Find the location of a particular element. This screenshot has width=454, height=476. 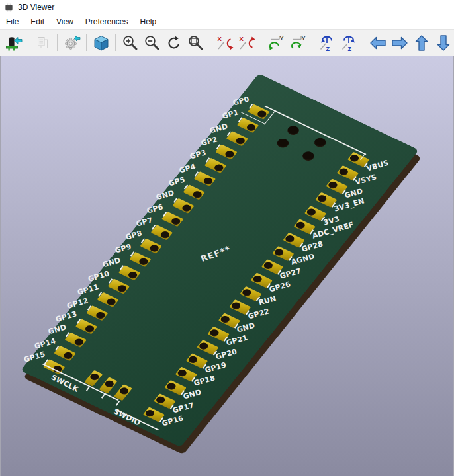

rotate-z-clockwise: Z is located at coordinates (327, 42).